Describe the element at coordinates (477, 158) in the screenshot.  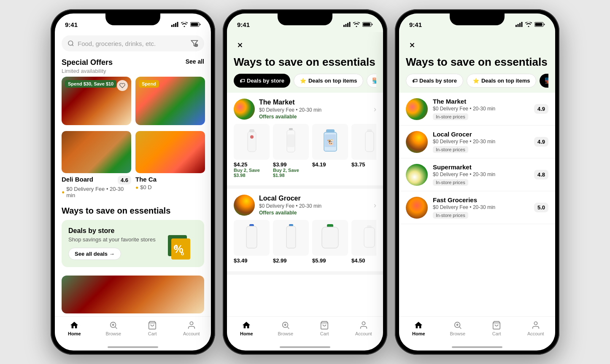
I see `store-list-3: The Market $0 Delivery Fee • 20-30 min I…` at that location.